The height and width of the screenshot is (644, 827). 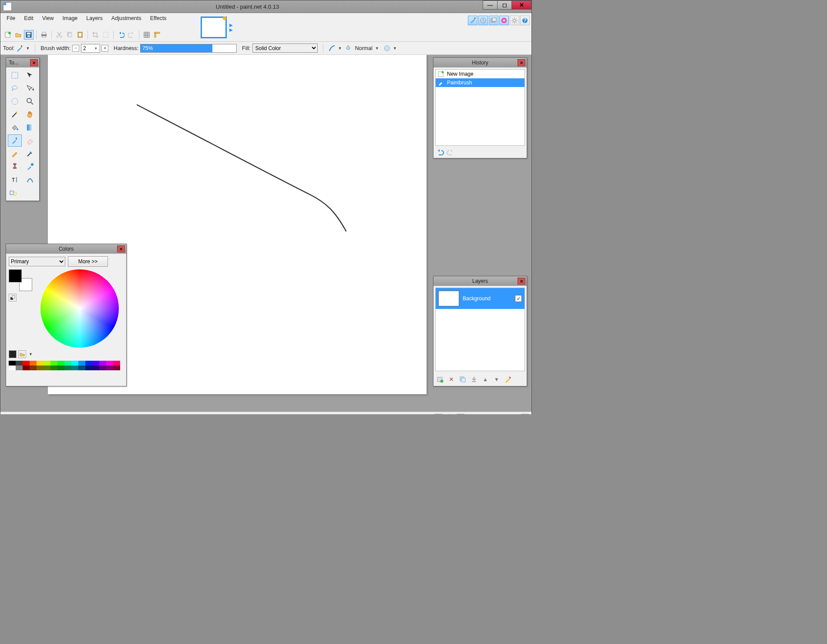 What do you see at coordinates (15, 154) in the screenshot?
I see `tool-pencil` at bounding box center [15, 154].